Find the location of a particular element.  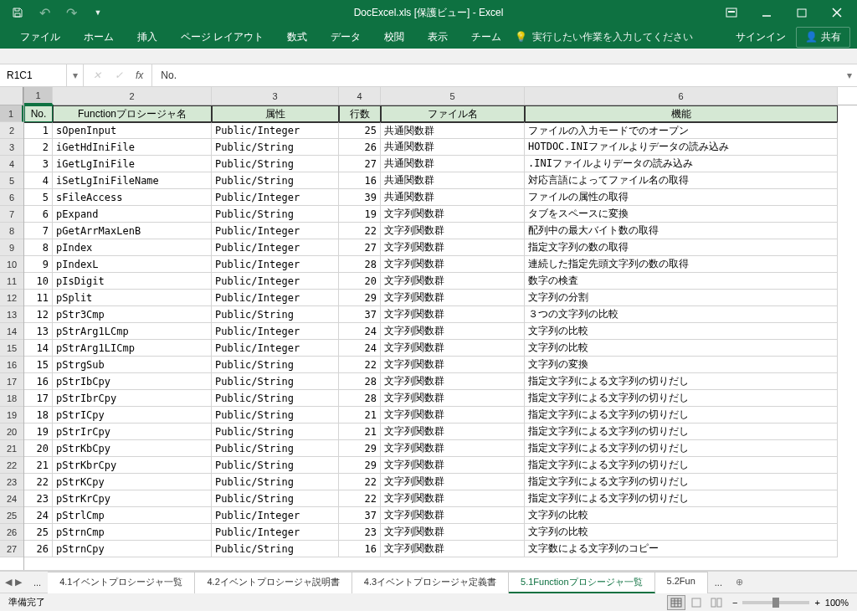

row-header: 24 is located at coordinates (12, 499).